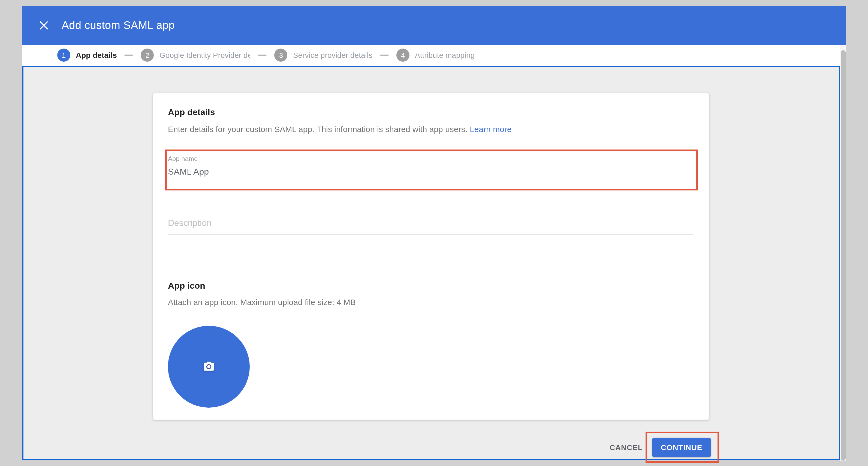 This screenshot has width=868, height=466. Describe the element at coordinates (403, 55) in the screenshot. I see `step-4-circle: 4` at that location.